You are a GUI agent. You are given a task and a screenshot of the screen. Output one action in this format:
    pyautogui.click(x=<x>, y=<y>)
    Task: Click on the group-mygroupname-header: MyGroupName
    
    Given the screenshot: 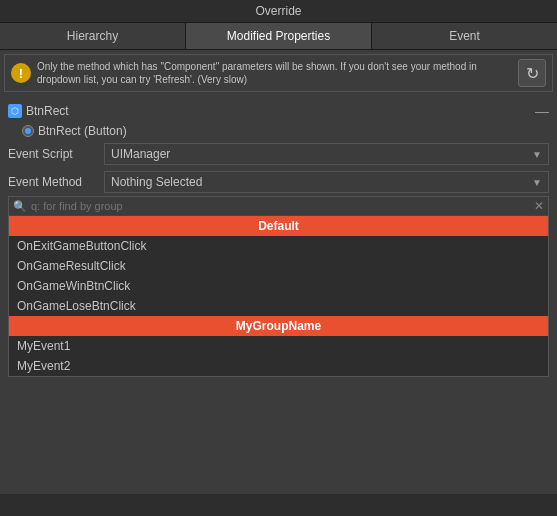 What is the action you would take?
    pyautogui.click(x=278, y=326)
    